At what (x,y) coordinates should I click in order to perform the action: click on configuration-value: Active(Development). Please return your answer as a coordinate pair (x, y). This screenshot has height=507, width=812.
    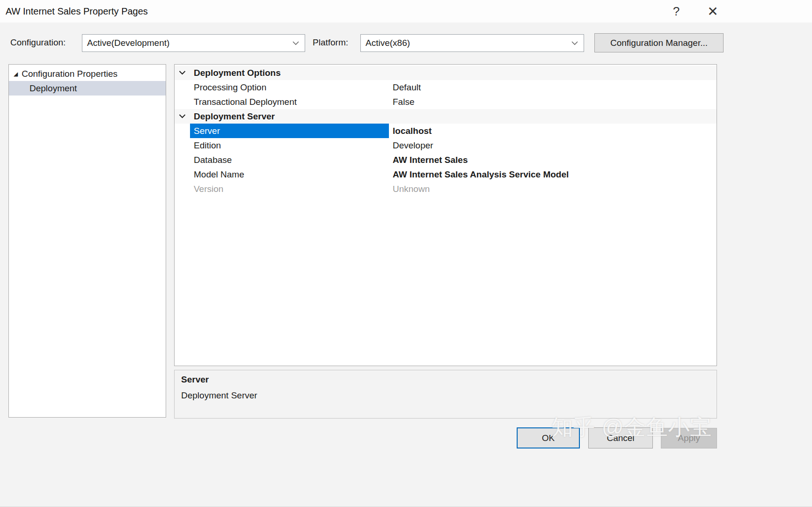
    Looking at the image, I should click on (187, 43).